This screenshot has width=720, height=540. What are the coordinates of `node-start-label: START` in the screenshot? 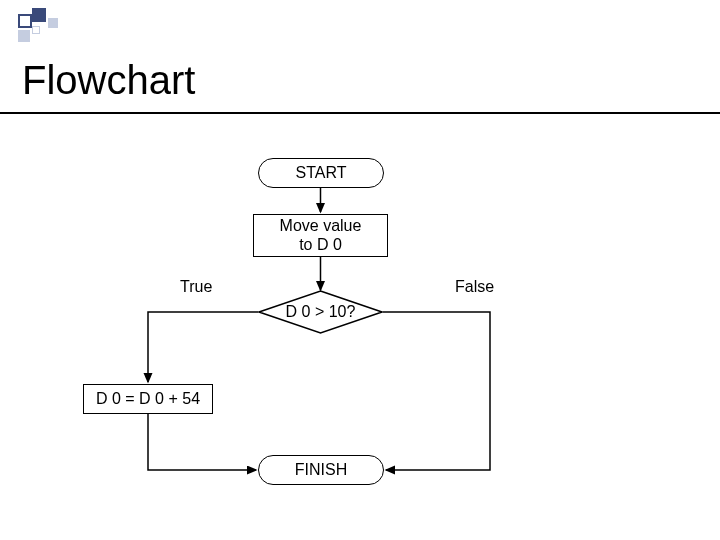 It's located at (322, 173).